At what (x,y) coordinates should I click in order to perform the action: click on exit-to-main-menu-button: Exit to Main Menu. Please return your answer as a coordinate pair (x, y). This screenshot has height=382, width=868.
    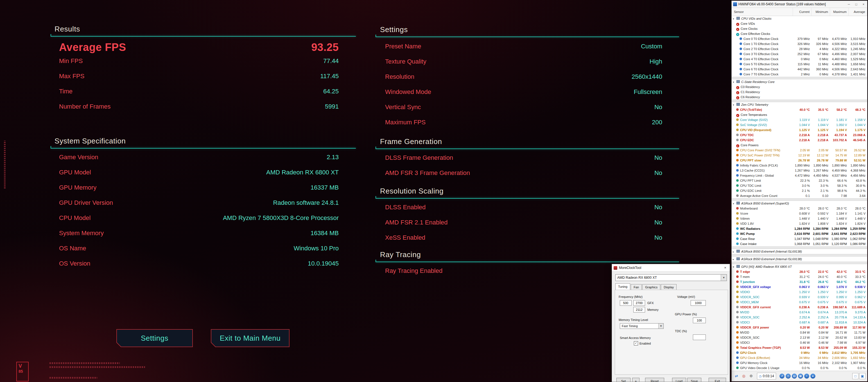
    Looking at the image, I should click on (250, 338).